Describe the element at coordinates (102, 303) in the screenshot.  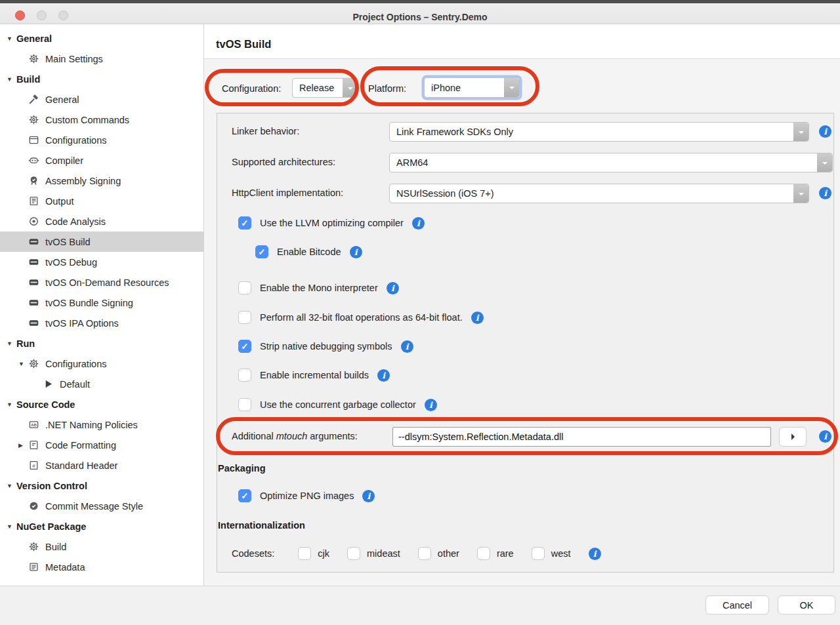
I see `sidebar-item-tvos-bundle-signing: tvOS Bundle Signing` at that location.